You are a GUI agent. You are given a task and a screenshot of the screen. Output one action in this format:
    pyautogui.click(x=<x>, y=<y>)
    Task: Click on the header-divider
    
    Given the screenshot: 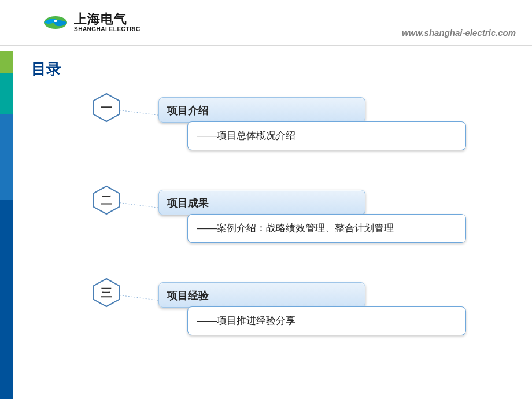 What is the action you would take?
    pyautogui.click(x=266, y=46)
    